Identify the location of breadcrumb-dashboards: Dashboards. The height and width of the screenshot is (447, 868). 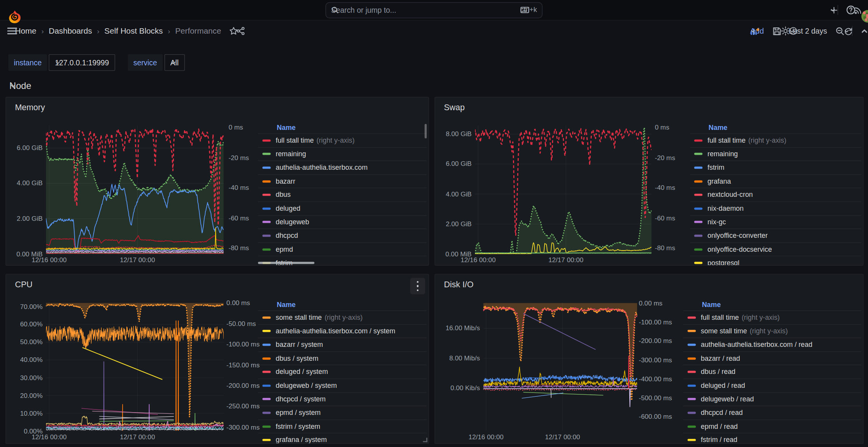
(70, 31).